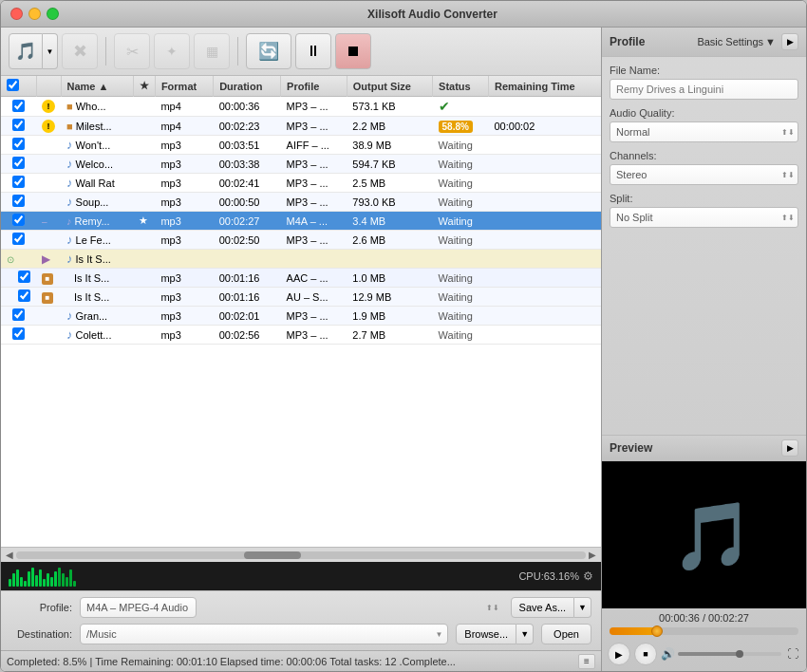  I want to click on volume-track, so click(729, 654).